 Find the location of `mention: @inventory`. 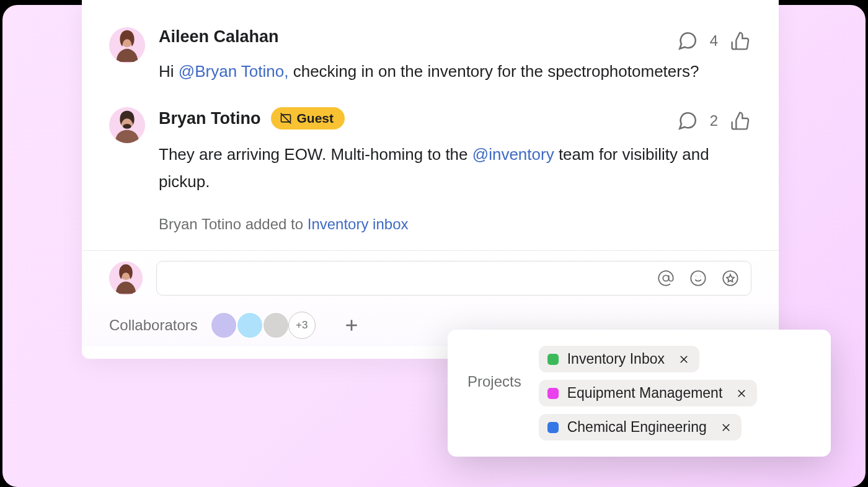

mention: @inventory is located at coordinates (513, 154).